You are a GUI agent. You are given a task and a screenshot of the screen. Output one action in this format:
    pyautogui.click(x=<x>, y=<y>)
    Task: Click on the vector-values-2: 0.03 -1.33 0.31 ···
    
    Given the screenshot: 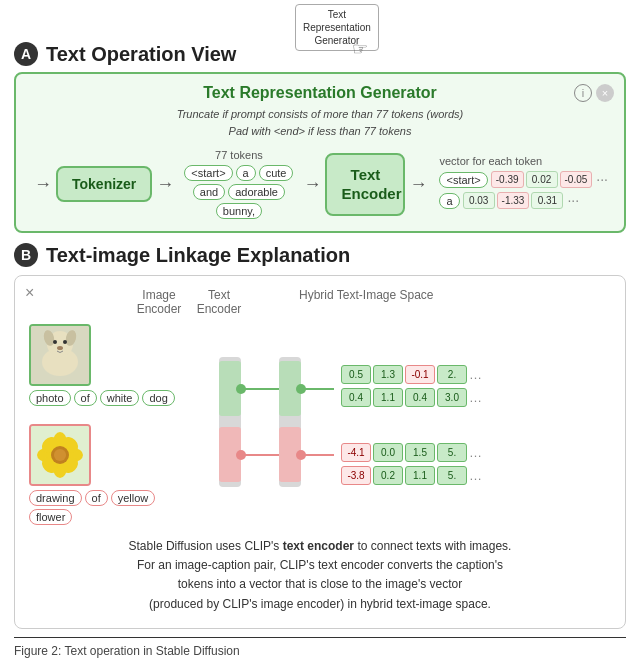 What is the action you would take?
    pyautogui.click(x=522, y=200)
    